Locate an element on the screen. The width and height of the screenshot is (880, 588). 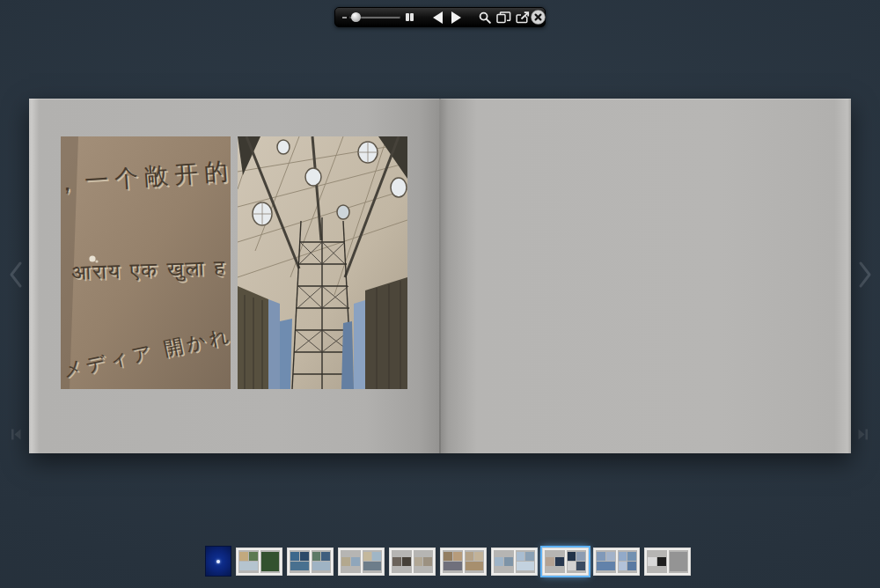
zoom-slider is located at coordinates (378, 18).